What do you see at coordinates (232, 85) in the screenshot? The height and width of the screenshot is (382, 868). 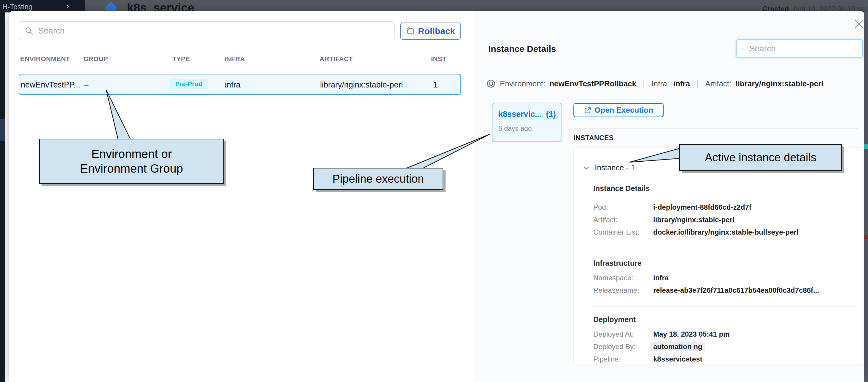 I see `cell-infra: infra` at bounding box center [232, 85].